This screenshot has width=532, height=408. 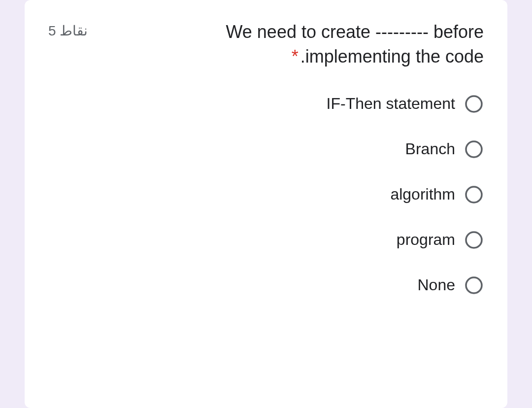 I want to click on option-label: algorithm, so click(x=423, y=194).